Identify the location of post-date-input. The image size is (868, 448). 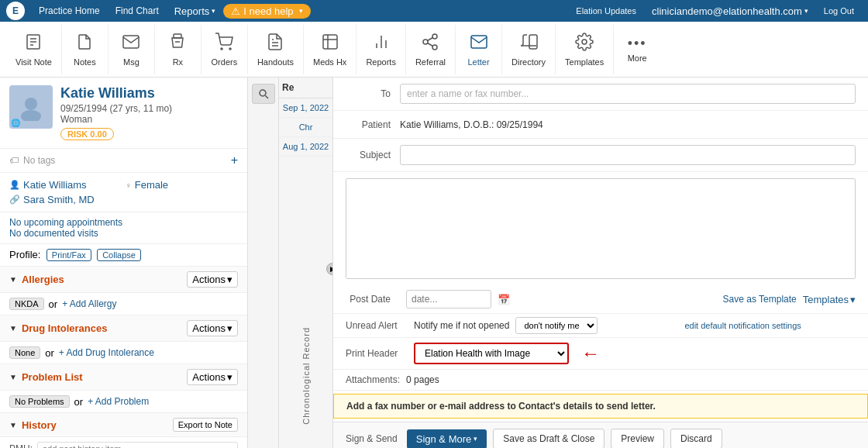
(449, 299).